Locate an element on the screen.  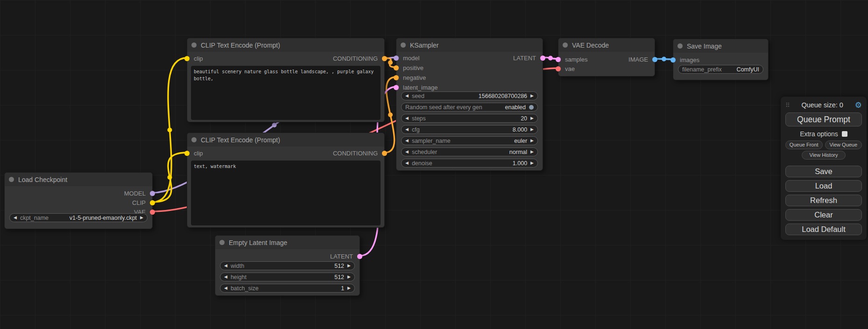
load-default-button: Load Default is located at coordinates (824, 230).